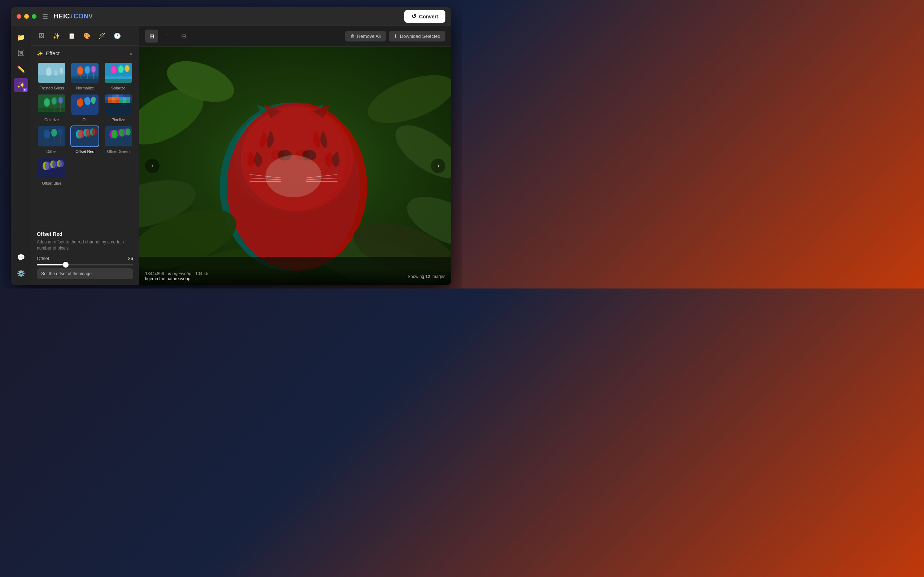 The image size is (924, 577). I want to click on remove-all-label: Remove All, so click(369, 36).